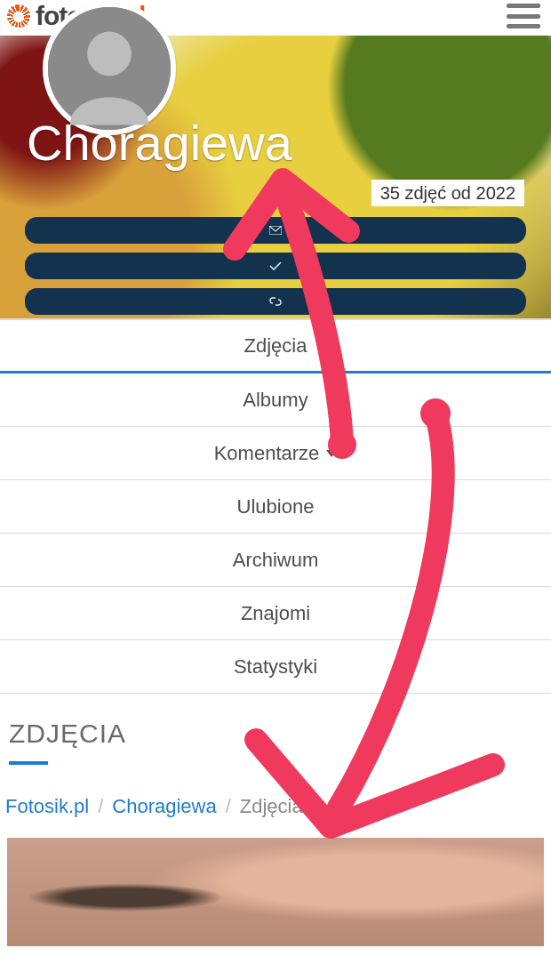 The width and height of the screenshot is (551, 980). What do you see at coordinates (523, 16) in the screenshot?
I see `menu-button` at bounding box center [523, 16].